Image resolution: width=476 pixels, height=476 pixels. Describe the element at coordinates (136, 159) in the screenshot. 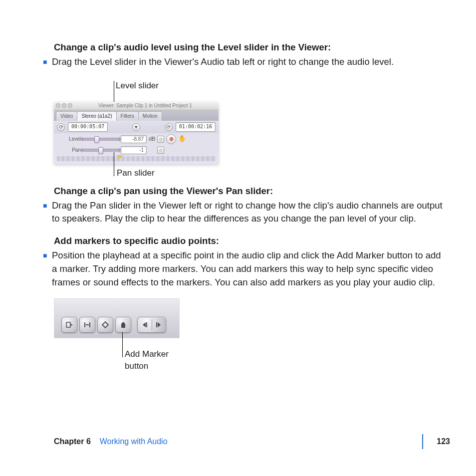

I see `timeline-ruler` at that location.